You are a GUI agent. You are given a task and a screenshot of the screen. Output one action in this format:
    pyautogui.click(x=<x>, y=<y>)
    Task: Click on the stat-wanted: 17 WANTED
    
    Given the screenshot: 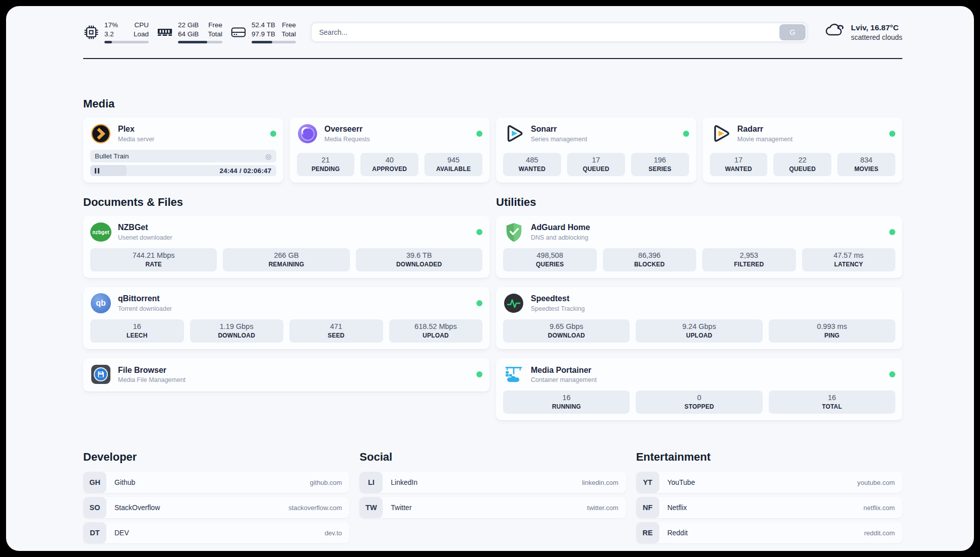 What is the action you would take?
    pyautogui.click(x=739, y=164)
    